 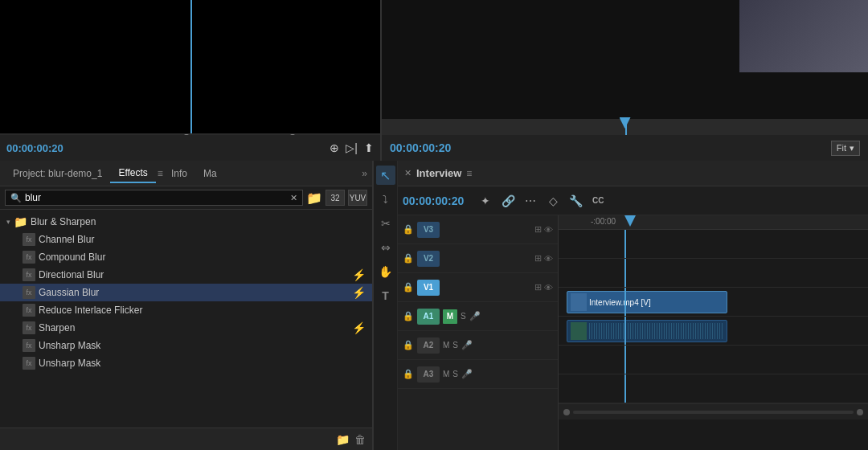 What do you see at coordinates (475, 317) in the screenshot?
I see `a1-mic-icon: 🎤` at bounding box center [475, 317].